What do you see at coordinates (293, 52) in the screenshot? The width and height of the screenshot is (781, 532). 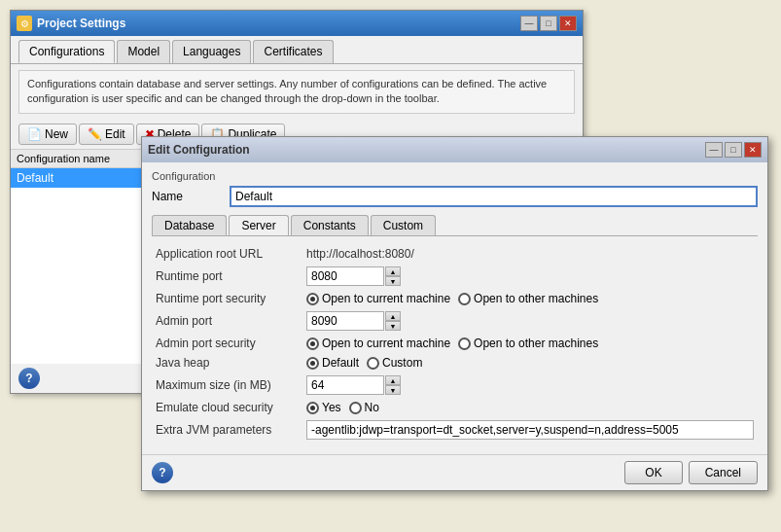 I see `tab-certificates: Certificates` at bounding box center [293, 52].